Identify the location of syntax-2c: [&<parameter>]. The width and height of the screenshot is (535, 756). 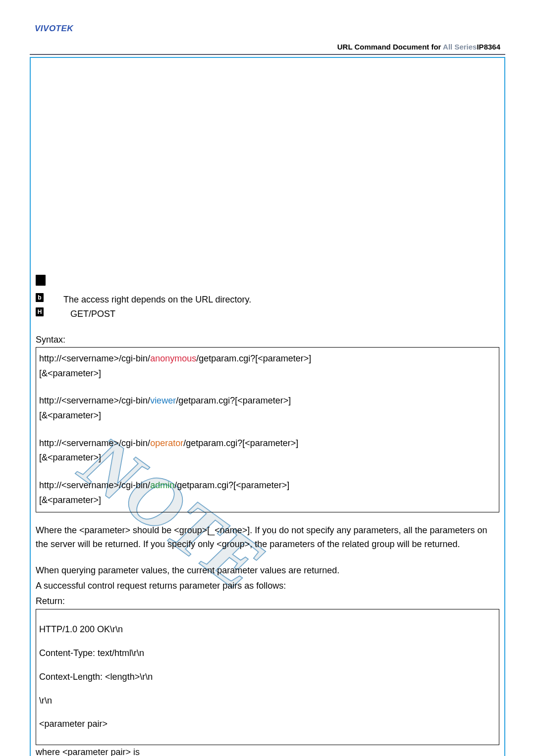
(268, 416).